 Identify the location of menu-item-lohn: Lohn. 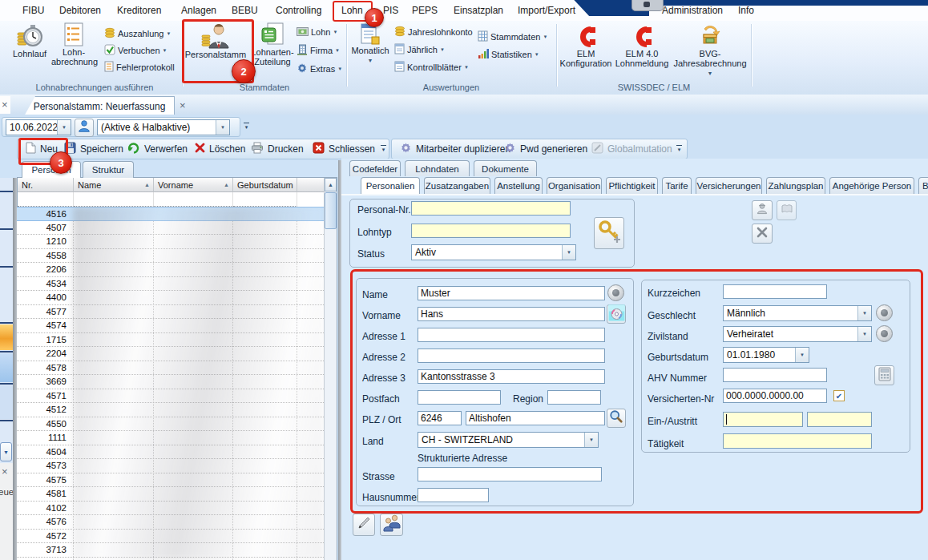
(353, 10).